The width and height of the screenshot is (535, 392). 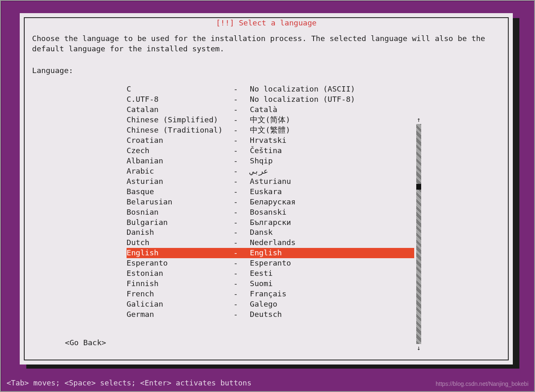 I want to click on language-name: Galician, so click(x=180, y=305).